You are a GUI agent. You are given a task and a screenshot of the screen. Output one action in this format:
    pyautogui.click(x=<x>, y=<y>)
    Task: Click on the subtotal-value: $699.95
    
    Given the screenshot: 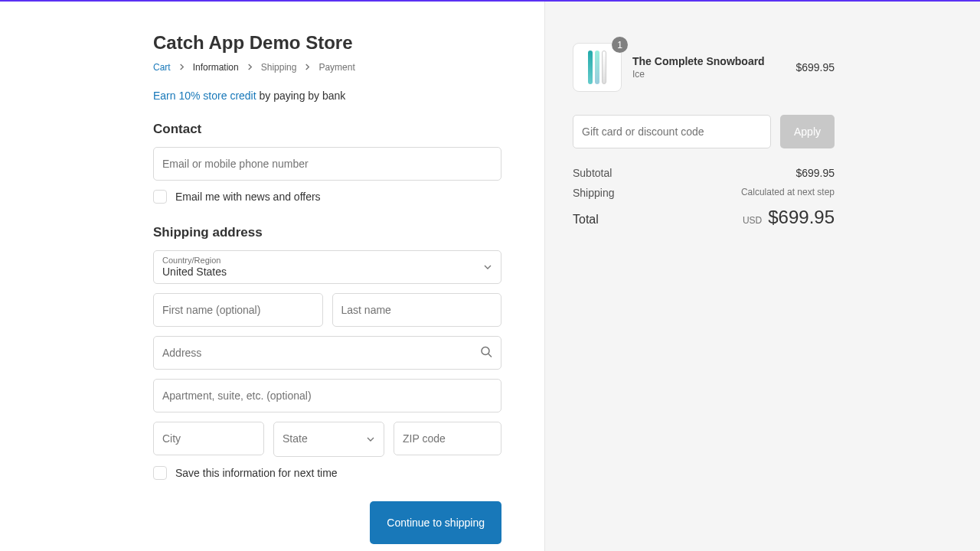 What is the action you would take?
    pyautogui.click(x=815, y=173)
    